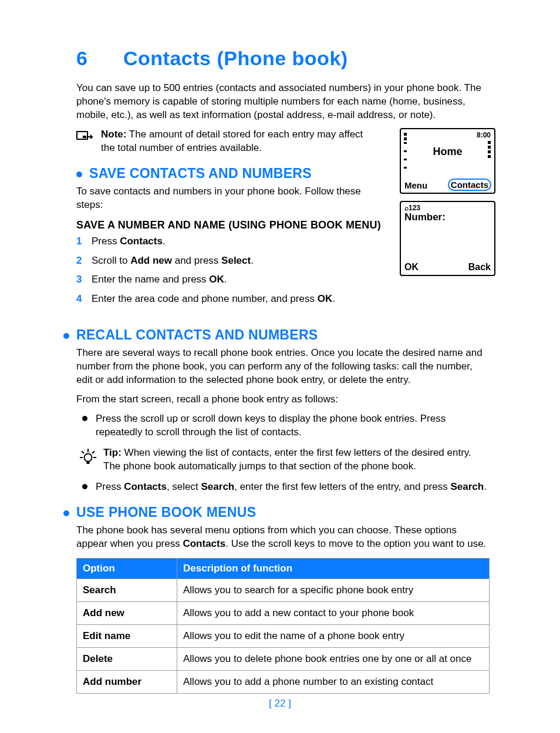  Describe the element at coordinates (447, 238) in the screenshot. I see `phone-screen-number: ⌕123 Number: OK Back` at that location.